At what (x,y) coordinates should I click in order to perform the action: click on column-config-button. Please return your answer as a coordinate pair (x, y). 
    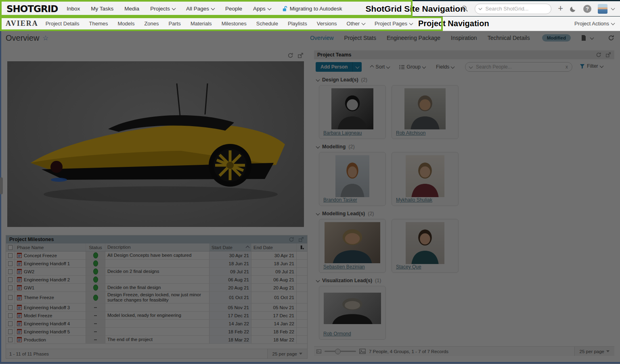
    Looking at the image, I should click on (302, 248).